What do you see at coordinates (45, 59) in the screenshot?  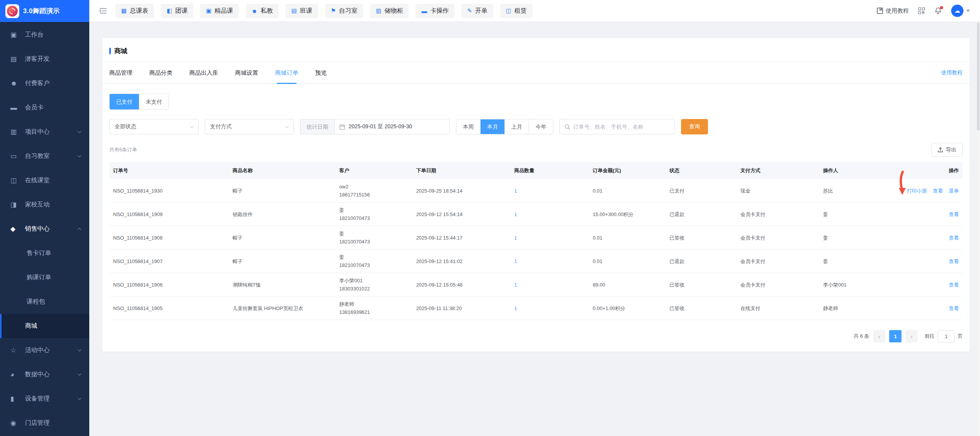 I see `sidebar-item-lead-development: ▤潜客开发` at bounding box center [45, 59].